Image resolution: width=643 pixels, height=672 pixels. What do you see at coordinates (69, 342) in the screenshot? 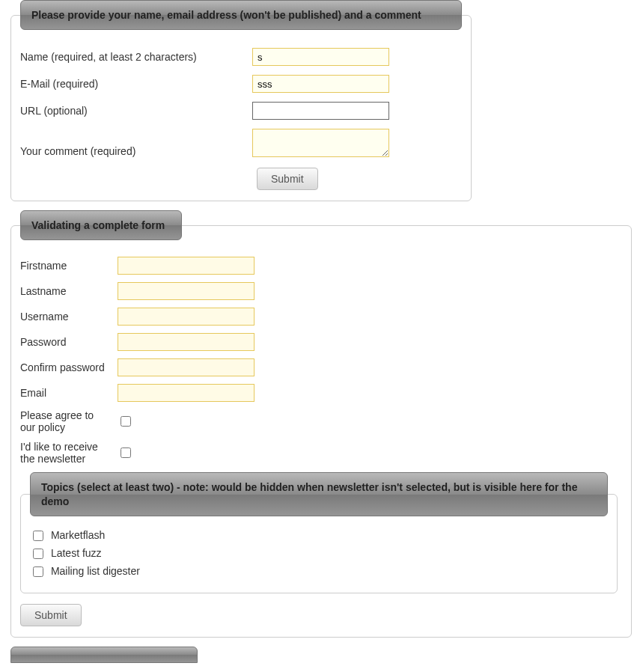
I see `password-label: Password` at bounding box center [69, 342].